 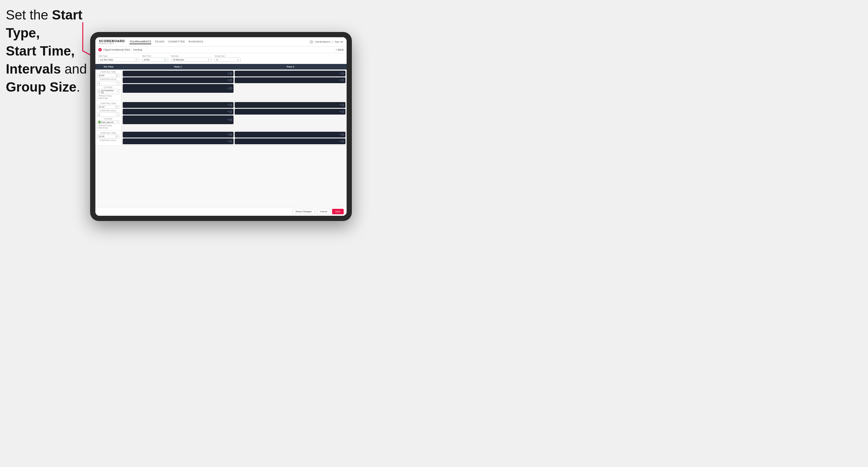 I want to click on remove-circle-2: ○, so click(x=98, y=125).